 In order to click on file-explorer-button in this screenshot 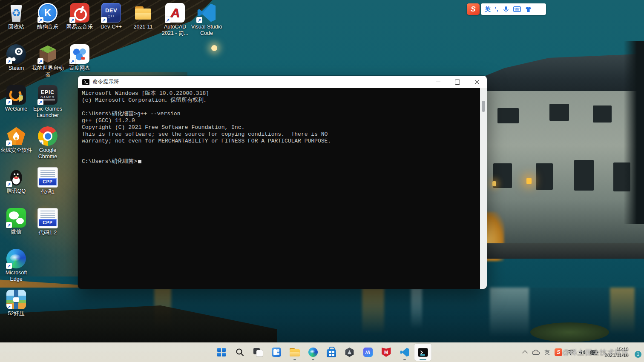, I will do `click(295, 352)`.